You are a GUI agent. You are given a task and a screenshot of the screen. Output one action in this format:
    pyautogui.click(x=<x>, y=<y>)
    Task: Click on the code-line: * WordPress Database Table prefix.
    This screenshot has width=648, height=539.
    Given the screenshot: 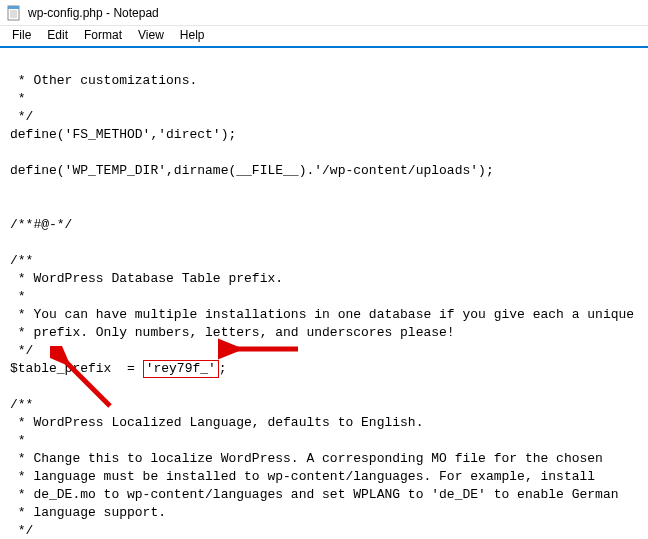 What is the action you would take?
    pyautogui.click(x=146, y=278)
    